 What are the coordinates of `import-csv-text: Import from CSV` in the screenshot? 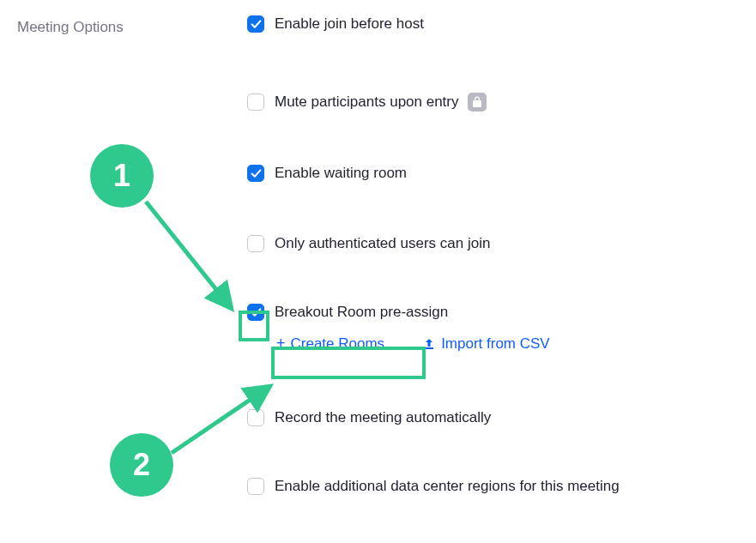 It's located at (496, 344).